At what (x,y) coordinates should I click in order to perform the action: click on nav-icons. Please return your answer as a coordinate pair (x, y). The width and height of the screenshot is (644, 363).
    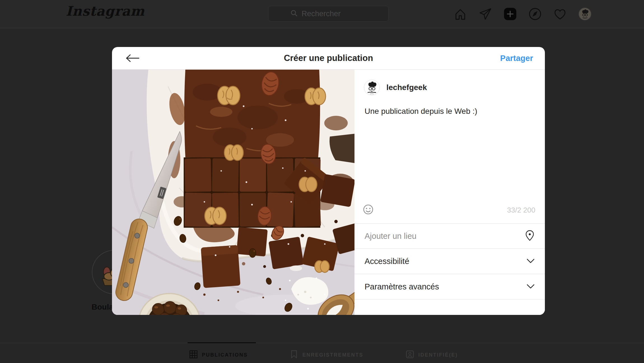
    Looking at the image, I should click on (522, 14).